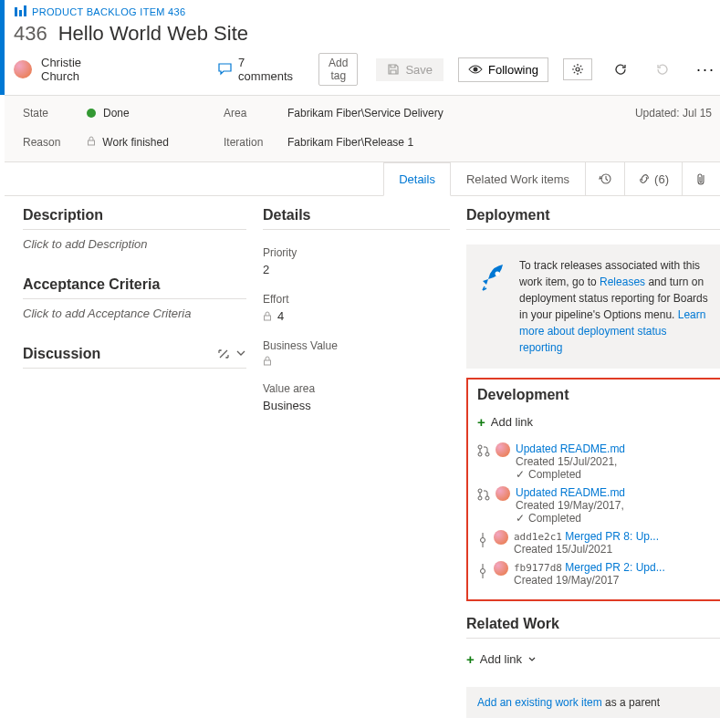  I want to click on follow-button: Following, so click(504, 69).